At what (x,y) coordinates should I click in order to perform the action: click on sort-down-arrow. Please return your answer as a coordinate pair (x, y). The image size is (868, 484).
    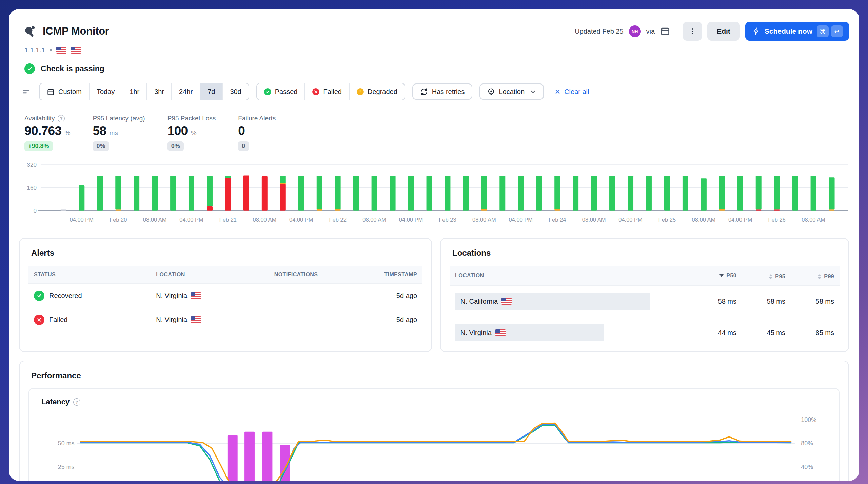
    Looking at the image, I should click on (820, 278).